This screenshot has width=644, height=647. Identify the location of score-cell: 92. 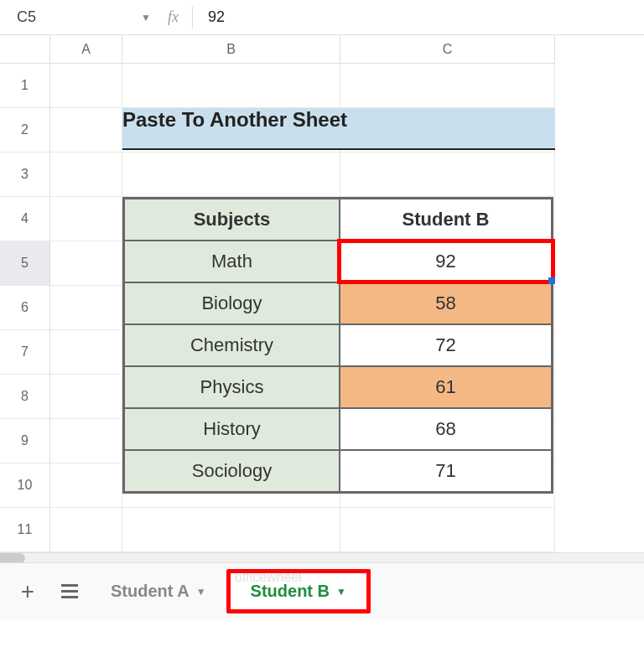
(446, 261).